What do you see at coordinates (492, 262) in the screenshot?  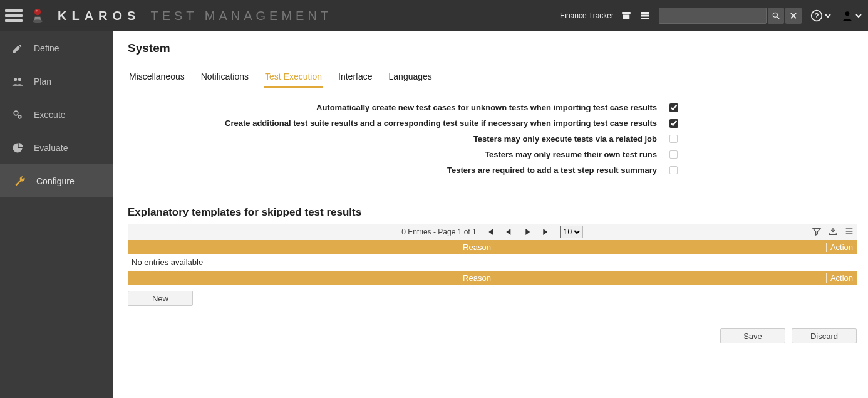 I see `table-empty-text: No entries available` at bounding box center [492, 262].